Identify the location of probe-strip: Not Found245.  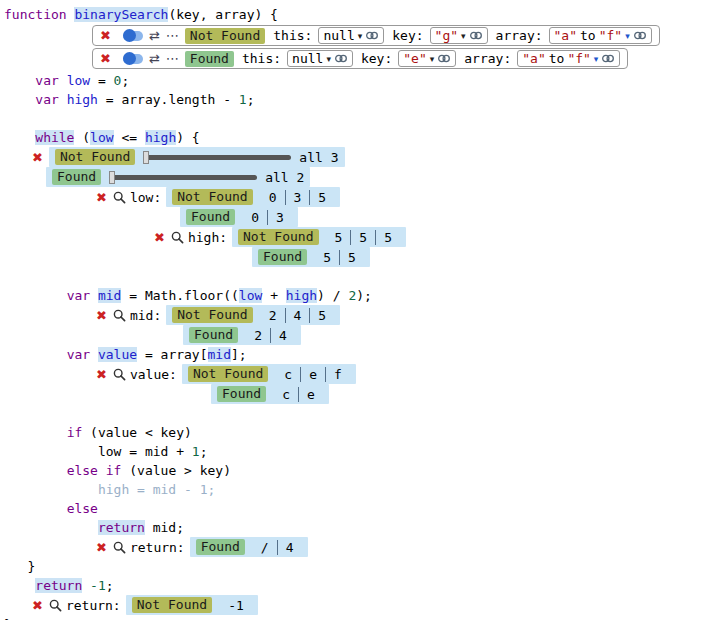
(253, 315).